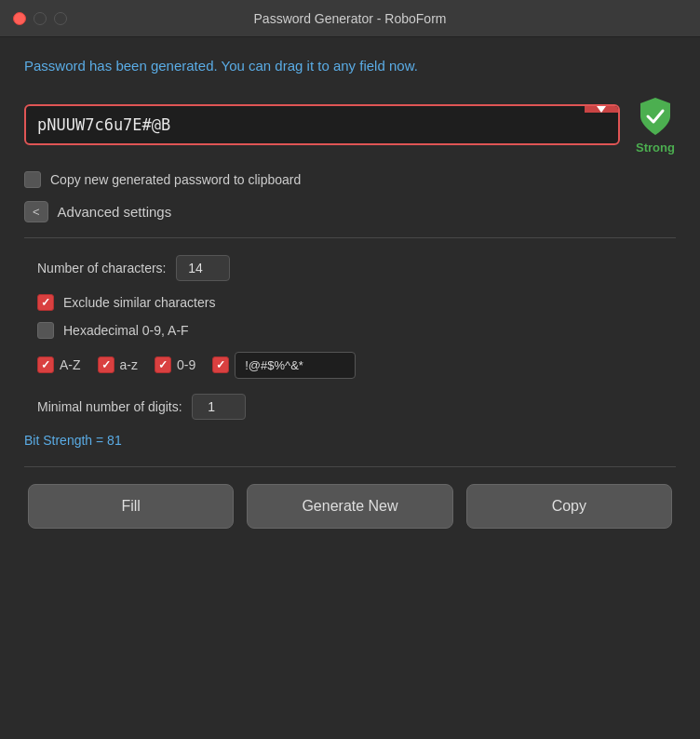 The image size is (700, 739). I want to click on min-digits-input, so click(219, 407).